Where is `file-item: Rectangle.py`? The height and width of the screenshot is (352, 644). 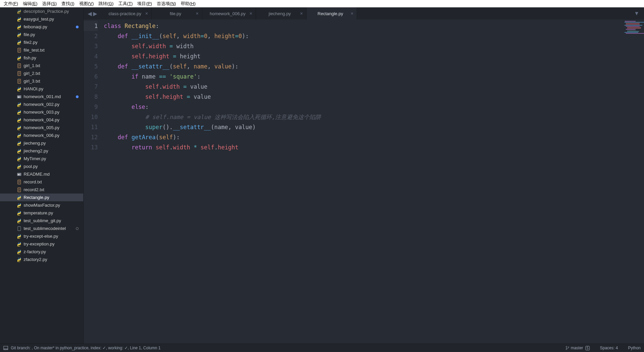 file-item: Rectangle.py is located at coordinates (42, 198).